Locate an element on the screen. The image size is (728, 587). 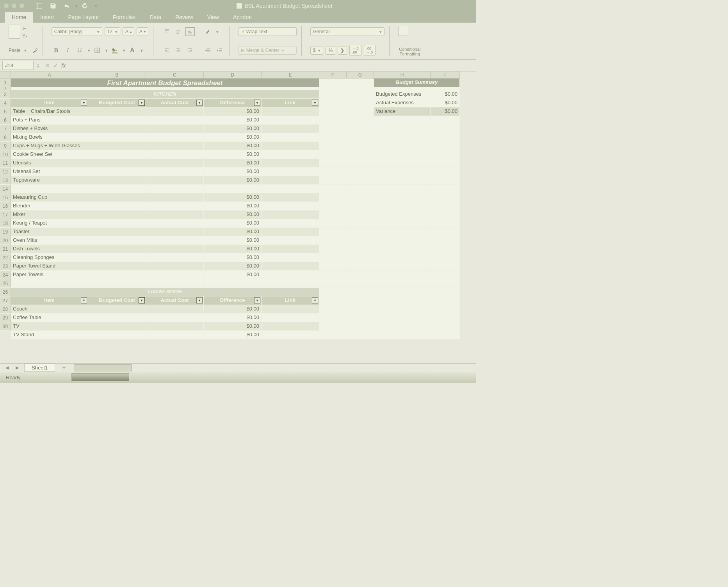
cell: Table + Chairs/Bar Stools is located at coordinates (50, 112).